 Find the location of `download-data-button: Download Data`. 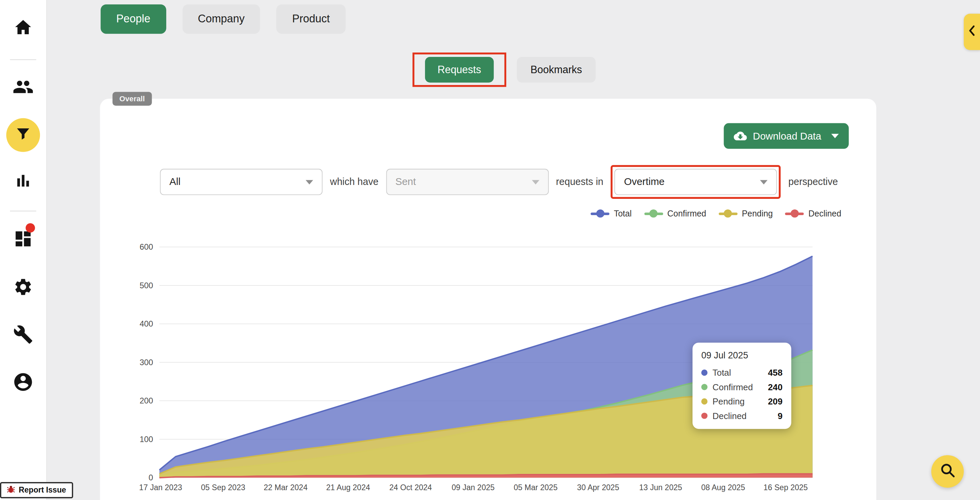

download-data-button: Download Data is located at coordinates (786, 136).